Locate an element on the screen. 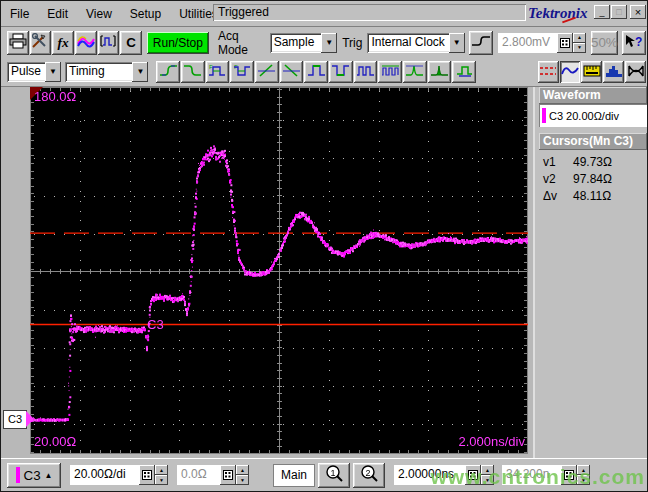  eye-diagram-button is located at coordinates (636, 72).